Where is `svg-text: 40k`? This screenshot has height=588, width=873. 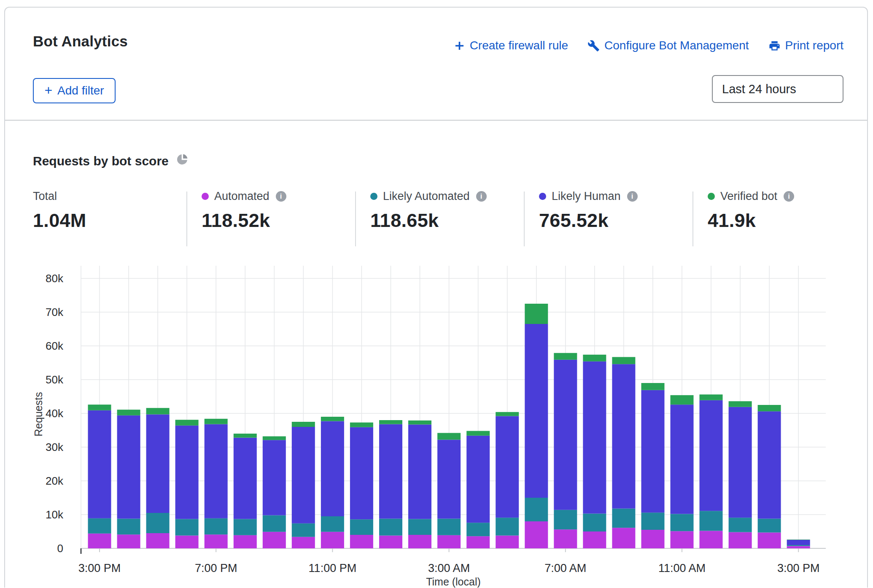
svg-text: 40k is located at coordinates (55, 413).